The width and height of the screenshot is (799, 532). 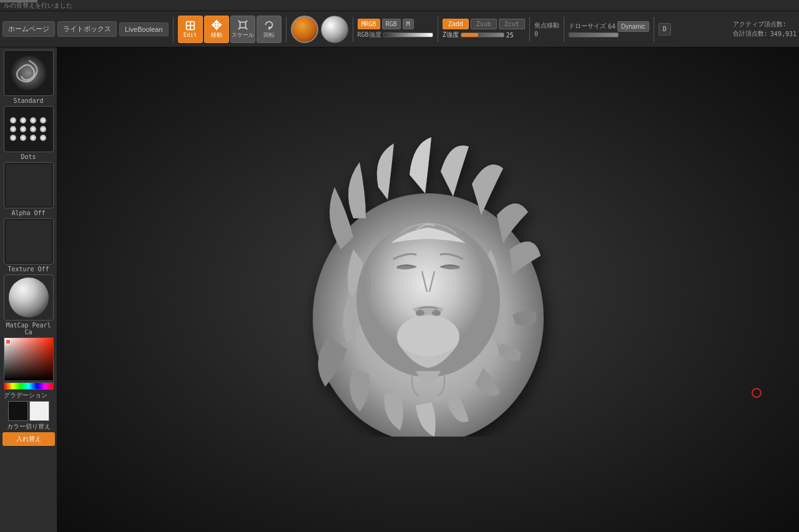 I want to click on edit-tool-button: Edit, so click(x=190, y=29).